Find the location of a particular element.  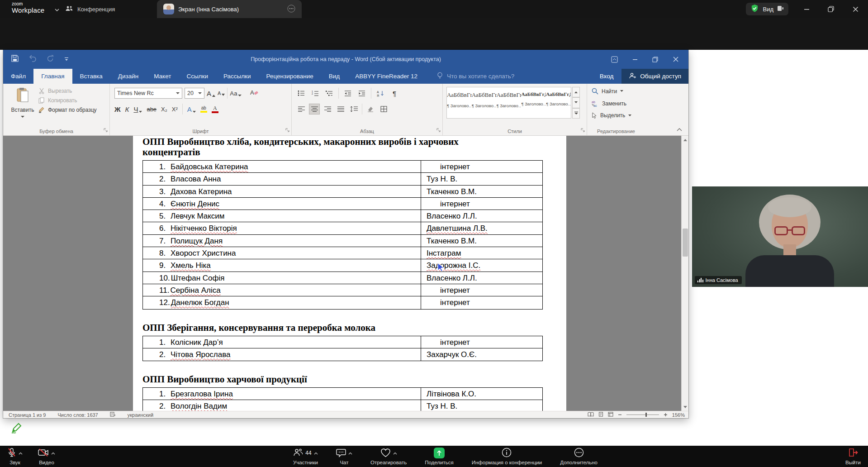

cut-button: Вырезать is located at coordinates (68, 91).